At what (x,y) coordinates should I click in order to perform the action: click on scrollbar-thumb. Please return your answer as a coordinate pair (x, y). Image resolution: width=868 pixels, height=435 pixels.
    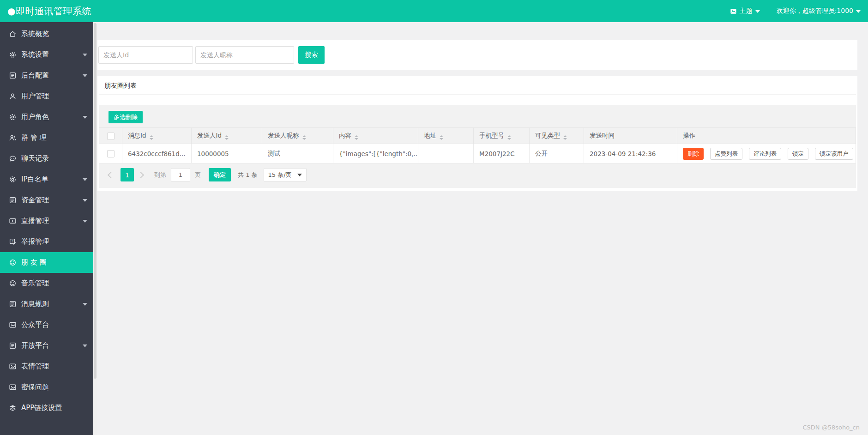
    Looking at the image, I should click on (95, 201).